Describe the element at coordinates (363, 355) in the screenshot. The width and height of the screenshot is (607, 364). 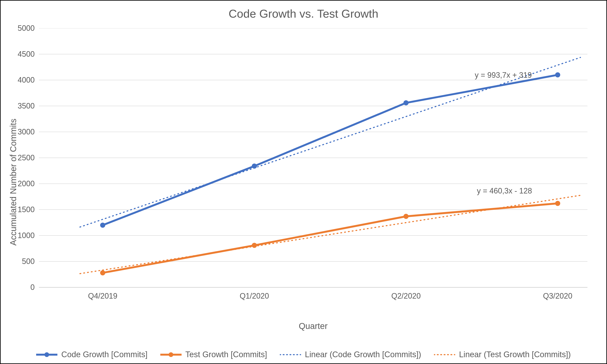
I see `legend-label: Linear (Code Growth [Commits])` at that location.